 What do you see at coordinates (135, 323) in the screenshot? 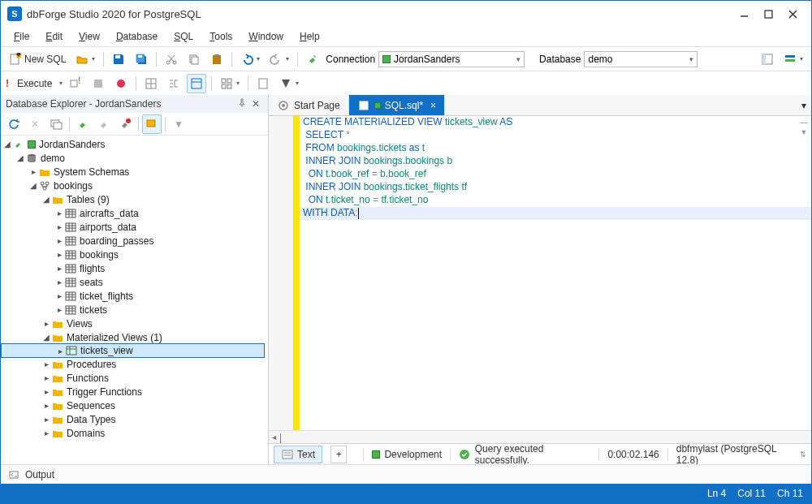
I see `tree-views-folder: ▸Views` at bounding box center [135, 323].